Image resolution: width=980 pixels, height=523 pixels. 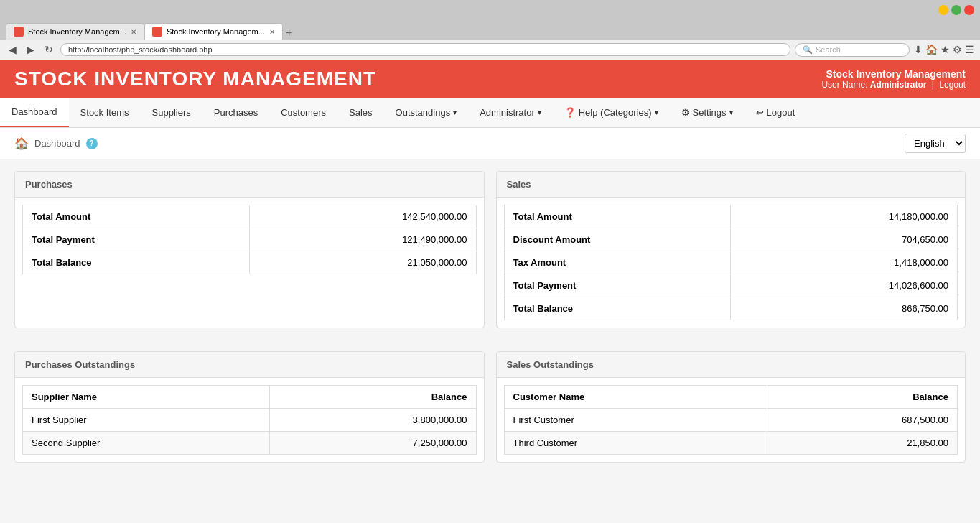 What do you see at coordinates (250, 217) in the screenshot?
I see `purchases-total-amount-row: Total Amount 142,540,000.00` at bounding box center [250, 217].